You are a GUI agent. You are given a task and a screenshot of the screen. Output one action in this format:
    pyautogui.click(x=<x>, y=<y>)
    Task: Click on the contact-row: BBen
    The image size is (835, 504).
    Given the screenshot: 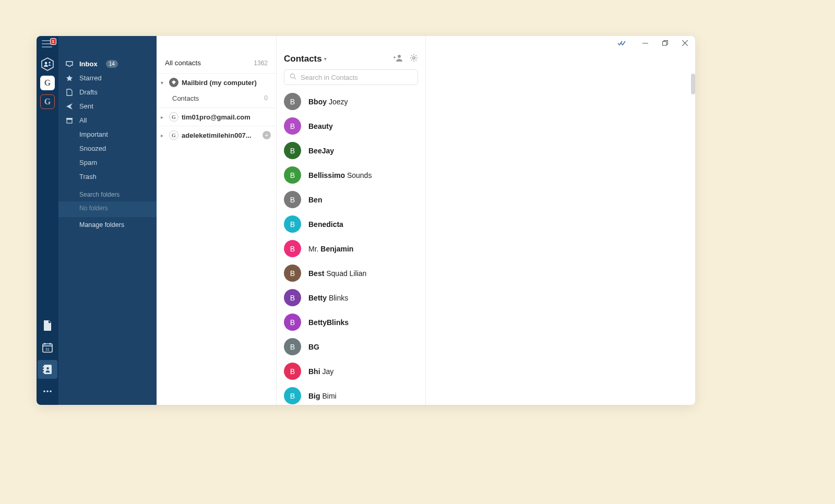 What is the action you would take?
    pyautogui.click(x=354, y=199)
    